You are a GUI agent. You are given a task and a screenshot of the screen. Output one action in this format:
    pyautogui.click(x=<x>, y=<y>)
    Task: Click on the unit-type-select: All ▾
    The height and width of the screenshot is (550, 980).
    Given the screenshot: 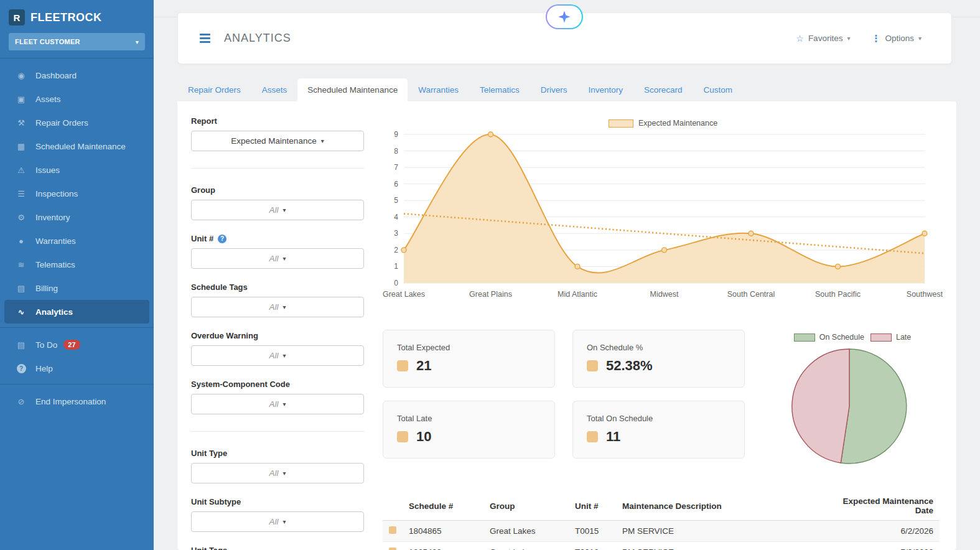 What is the action you would take?
    pyautogui.click(x=278, y=473)
    